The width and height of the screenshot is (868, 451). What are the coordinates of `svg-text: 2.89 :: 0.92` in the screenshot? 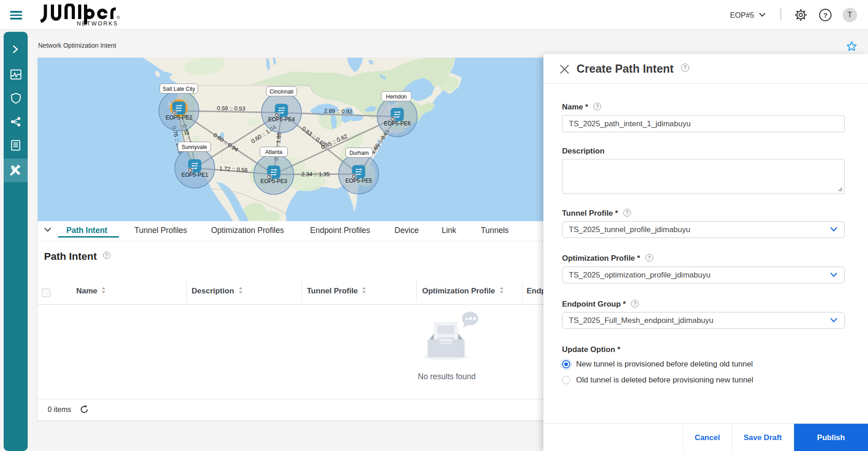 It's located at (339, 111).